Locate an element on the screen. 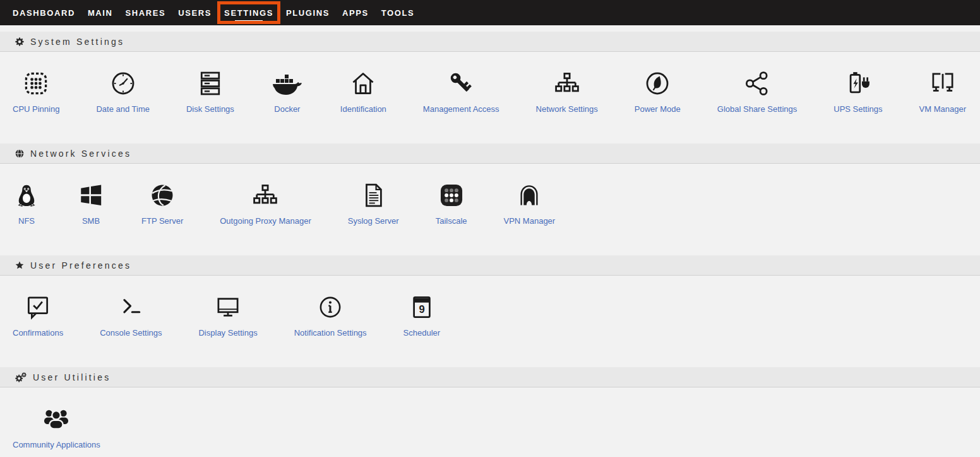 The width and height of the screenshot is (980, 457). settings-item-smb: SMB is located at coordinates (91, 203).